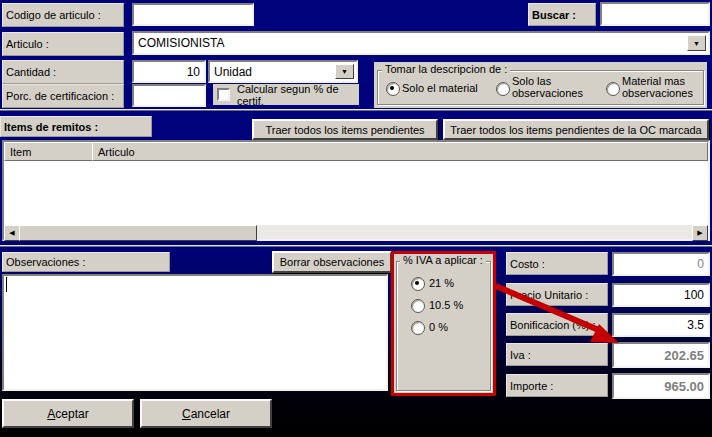 The width and height of the screenshot is (712, 437). I want to click on calcular-certif-panel: Calcular segun % de certif., so click(286, 94).